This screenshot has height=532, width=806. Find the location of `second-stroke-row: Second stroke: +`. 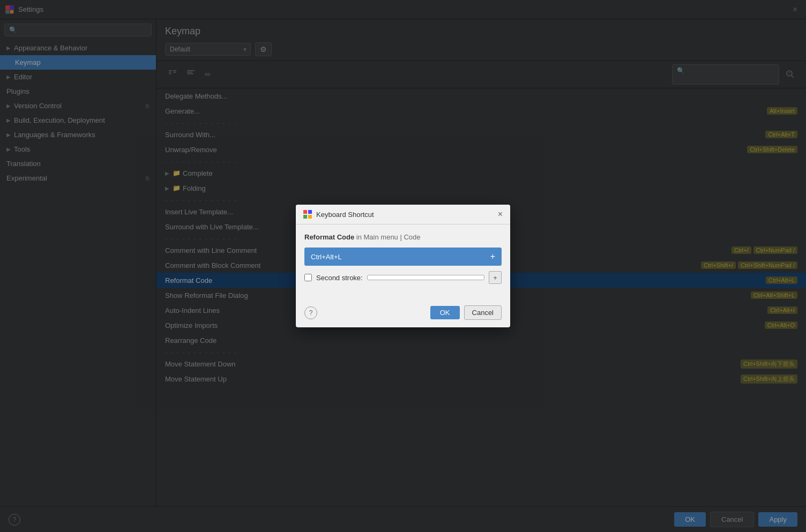

second-stroke-row: Second stroke: + is located at coordinates (403, 278).